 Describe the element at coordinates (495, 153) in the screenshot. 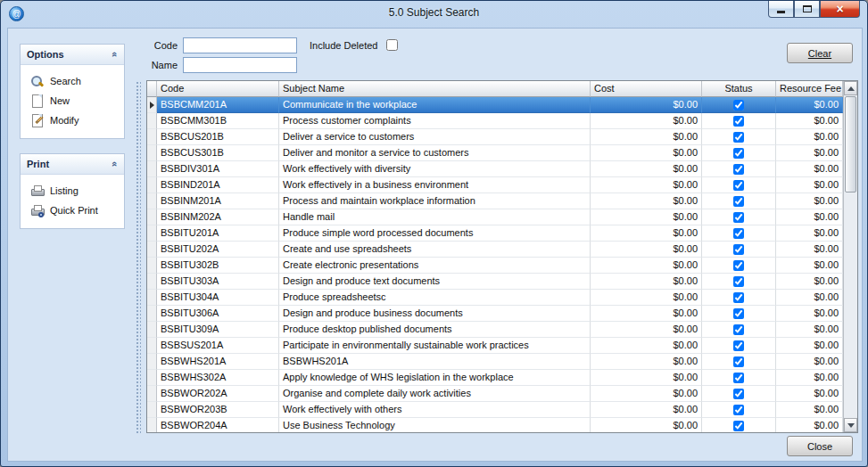

I see `table-row: BSBCUS301BDeliver and monitor a service …` at that location.